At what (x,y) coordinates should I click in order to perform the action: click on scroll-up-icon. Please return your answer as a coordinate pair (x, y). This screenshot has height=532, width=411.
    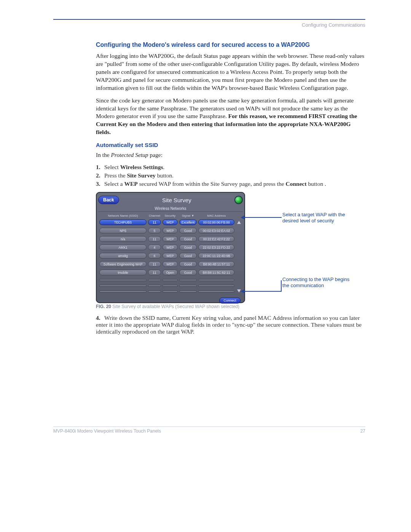
    Looking at the image, I should click on (239, 222).